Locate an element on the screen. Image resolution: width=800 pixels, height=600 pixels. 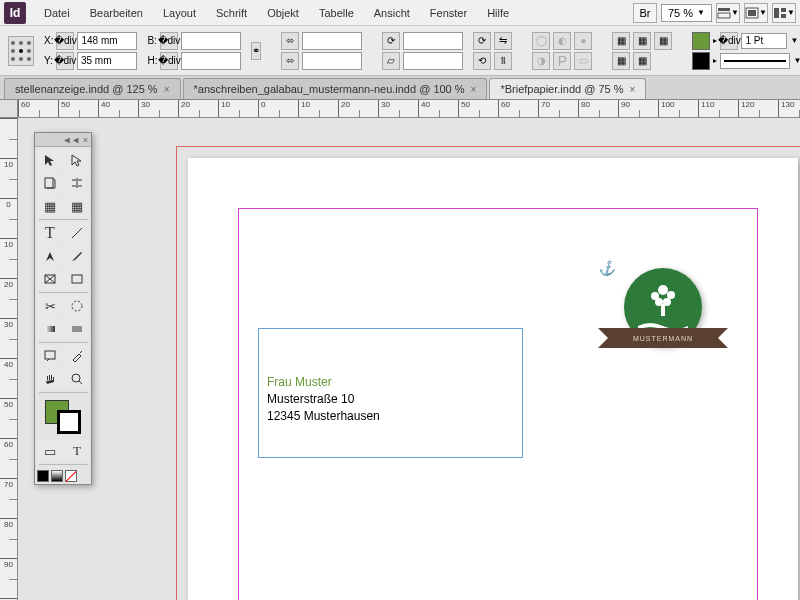
free-transform-tool is located at coordinates (77, 306).